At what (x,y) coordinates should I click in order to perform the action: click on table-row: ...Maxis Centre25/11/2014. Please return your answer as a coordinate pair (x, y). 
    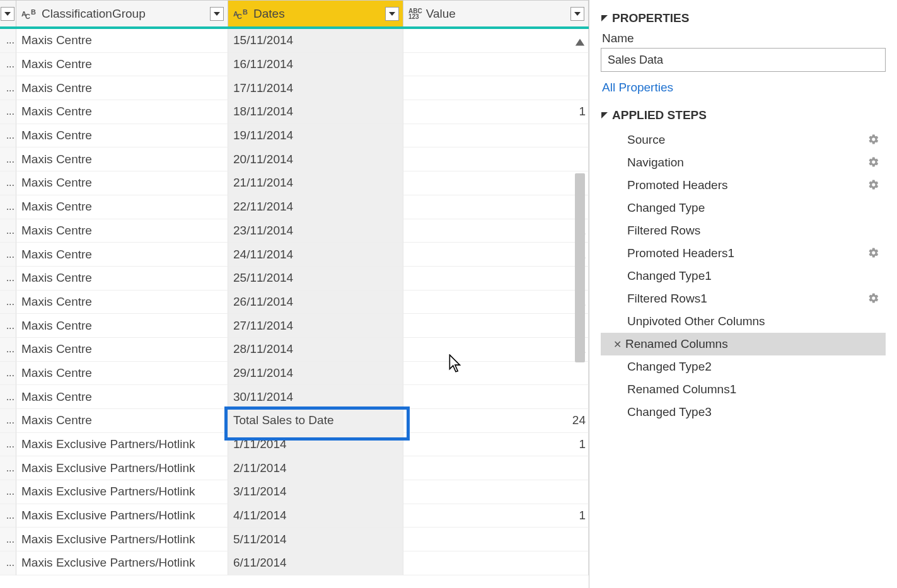
    Looking at the image, I should click on (294, 279).